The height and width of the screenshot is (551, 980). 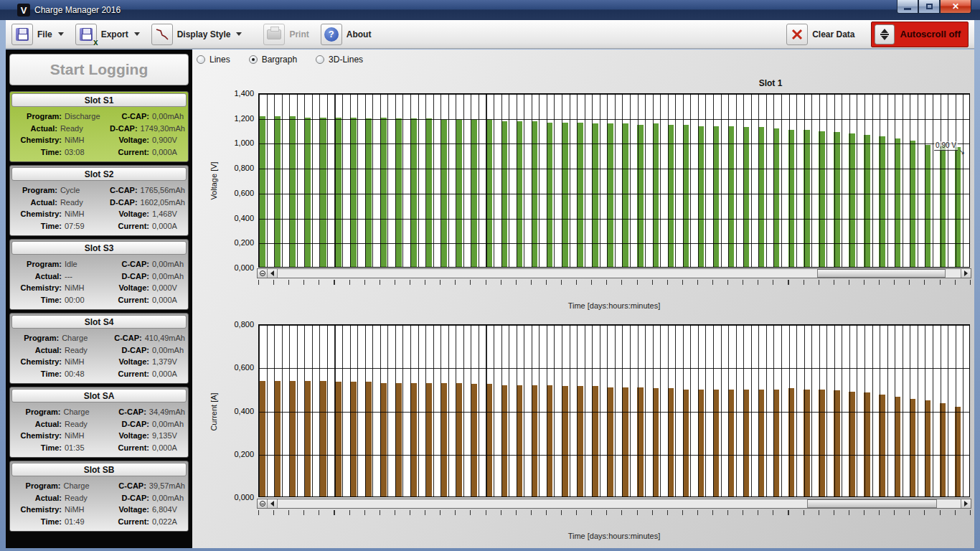 What do you see at coordinates (37, 34) in the screenshot?
I see `file-button: File` at bounding box center [37, 34].